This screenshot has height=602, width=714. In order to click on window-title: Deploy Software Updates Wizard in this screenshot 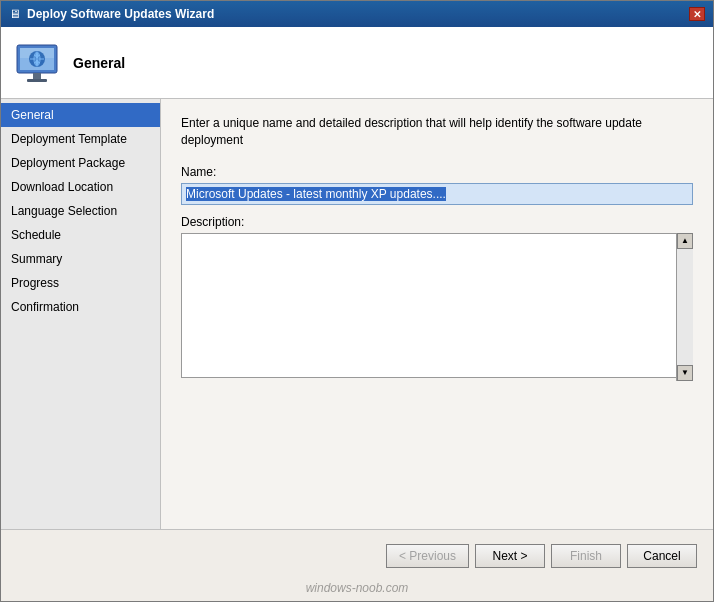, I will do `click(120, 14)`.